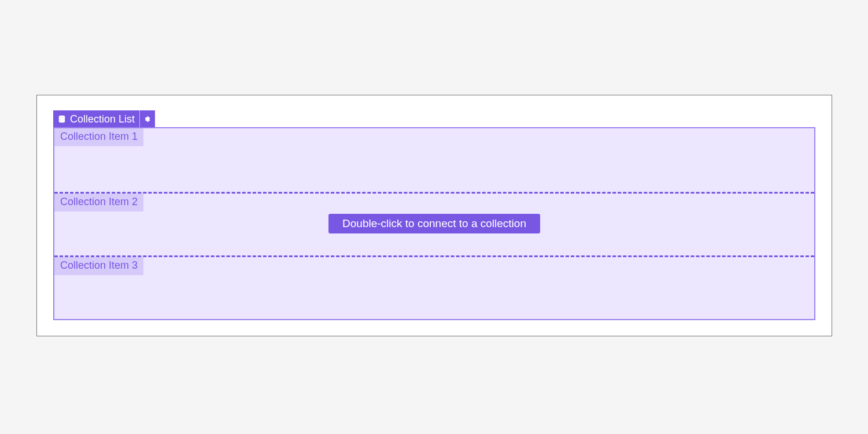  I want to click on collection-list-tab: Collection List, so click(97, 119).